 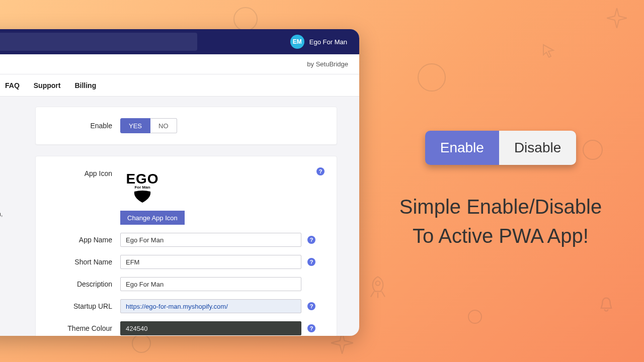 What do you see at coordinates (12, 85) in the screenshot?
I see `tab-faq: FAQ` at bounding box center [12, 85].